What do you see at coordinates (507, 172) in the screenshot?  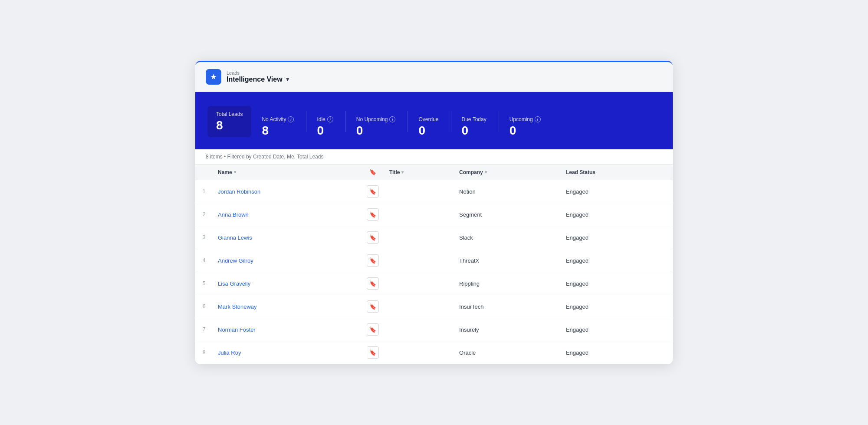 I see `col-company: Company ▾` at bounding box center [507, 172].